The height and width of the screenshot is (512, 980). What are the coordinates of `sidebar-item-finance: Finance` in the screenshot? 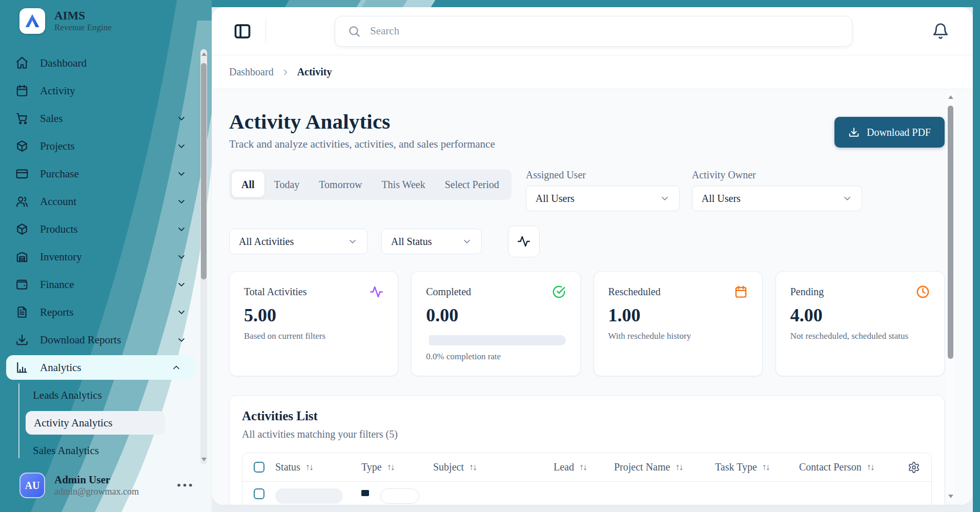 It's located at (100, 284).